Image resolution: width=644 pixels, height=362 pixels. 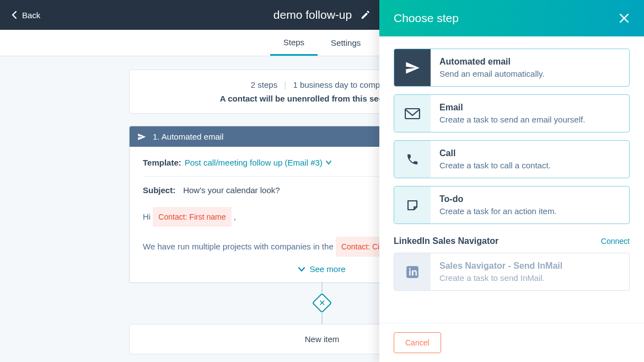 What do you see at coordinates (322, 15) in the screenshot?
I see `page-title-wrap: demo follow-up` at bounding box center [322, 15].